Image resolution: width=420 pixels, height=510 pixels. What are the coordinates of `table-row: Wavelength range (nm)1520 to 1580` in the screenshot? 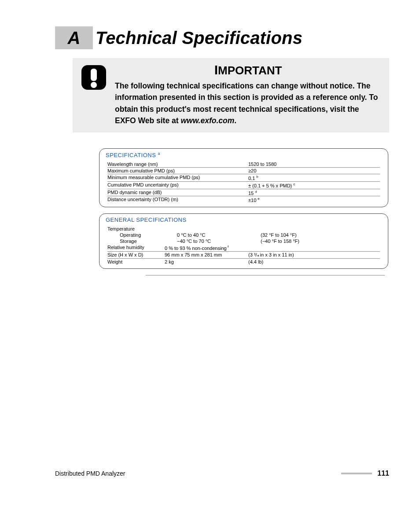 It's located at (244, 165).